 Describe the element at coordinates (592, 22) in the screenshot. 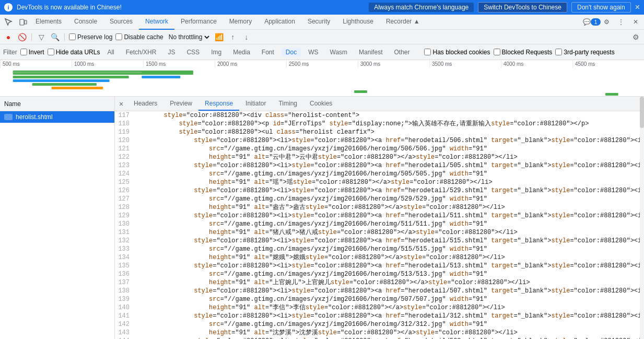

I see `console-messages-icon: 💬 1` at that location.